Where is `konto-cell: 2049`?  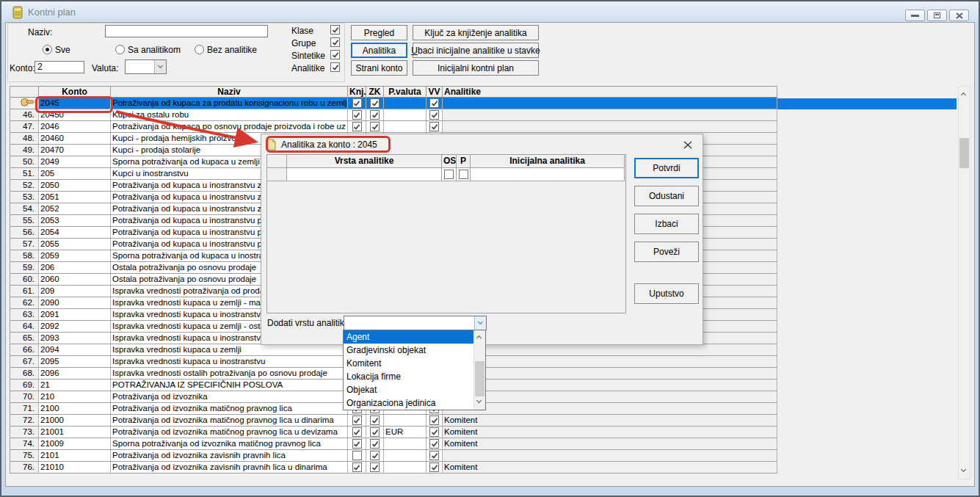
konto-cell: 2049 is located at coordinates (75, 162).